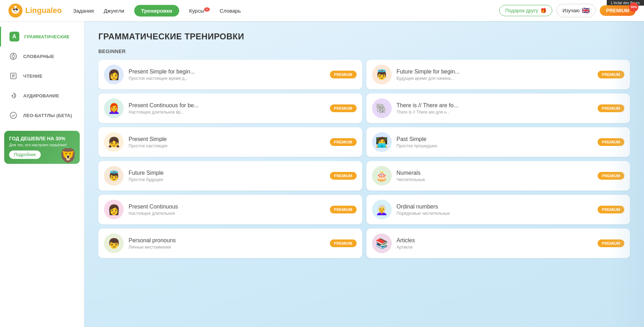  Describe the element at coordinates (207, 9) in the screenshot. I see `kursy-badge: %` at that location.